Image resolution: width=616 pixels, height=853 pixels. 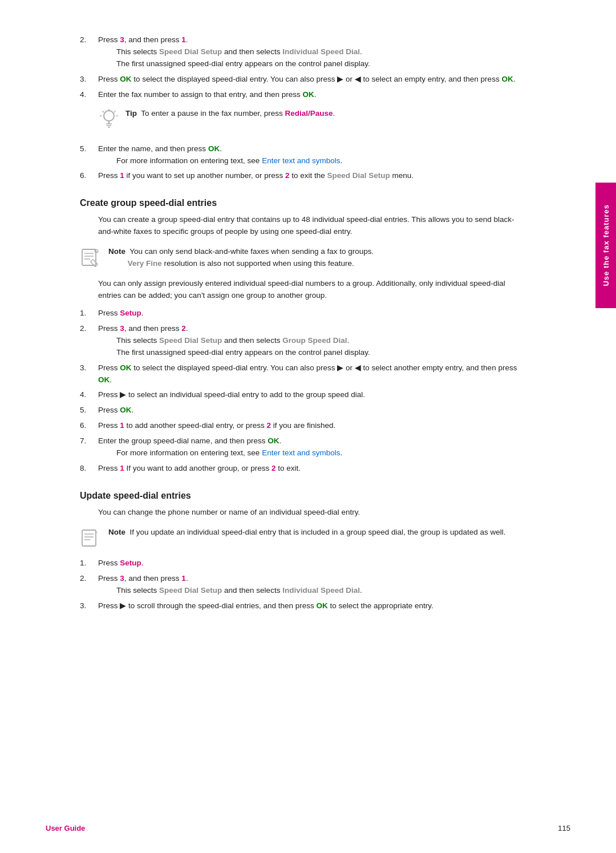 What do you see at coordinates (302, 395) in the screenshot?
I see `list-item: 4. Press ▶ to select an individual speed…` at bounding box center [302, 395].